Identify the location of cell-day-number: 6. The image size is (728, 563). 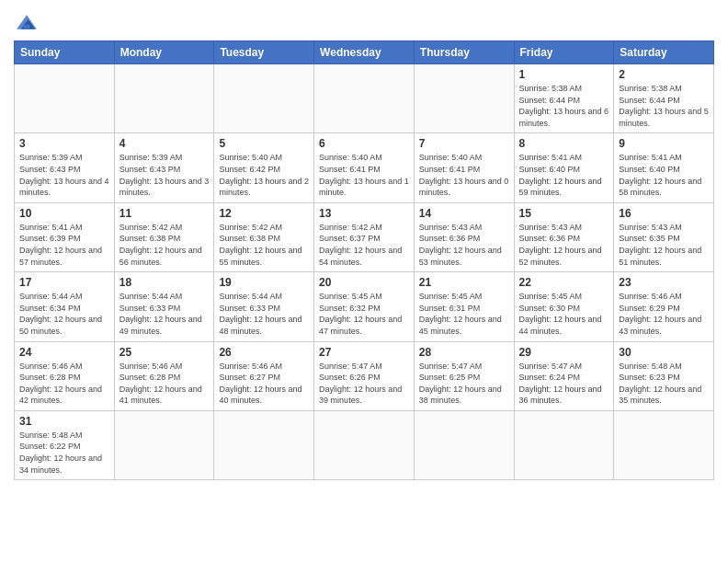
(364, 144).